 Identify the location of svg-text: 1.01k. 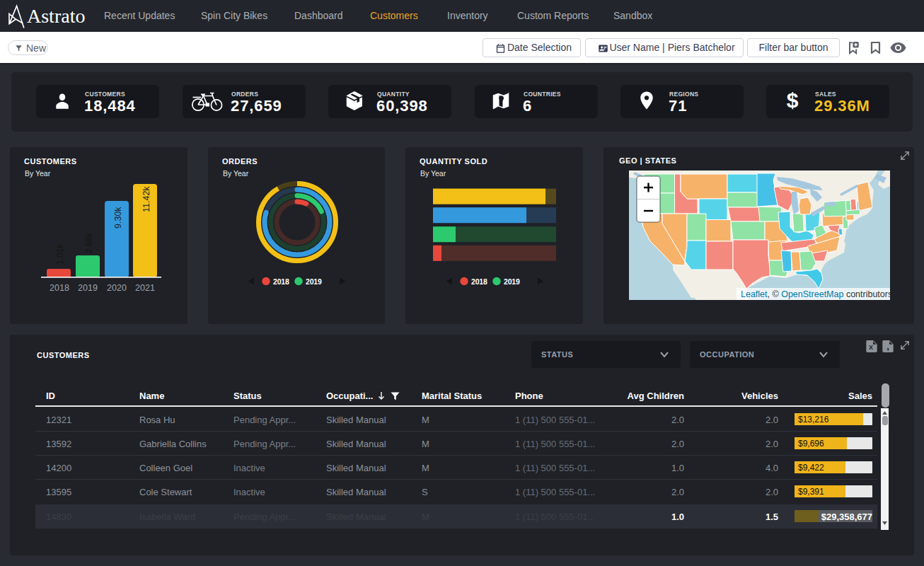
(60, 254).